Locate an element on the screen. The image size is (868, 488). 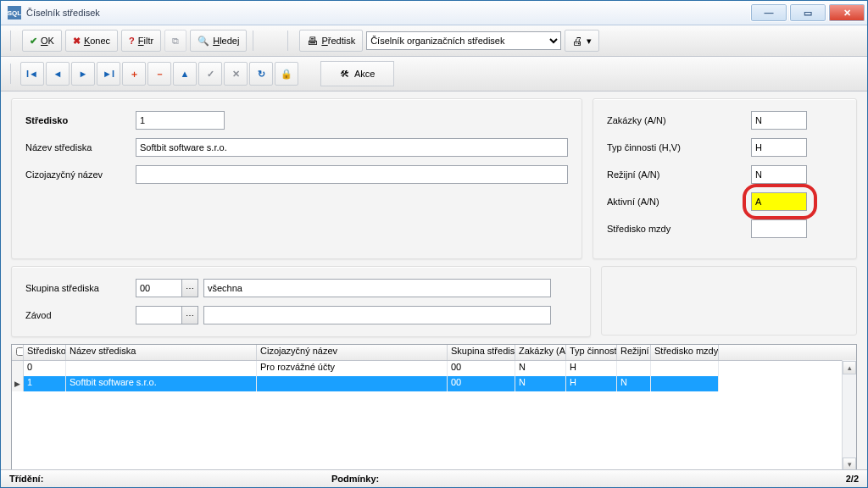
cizo-label: Cizojazyčný název is located at coordinates (81, 175).